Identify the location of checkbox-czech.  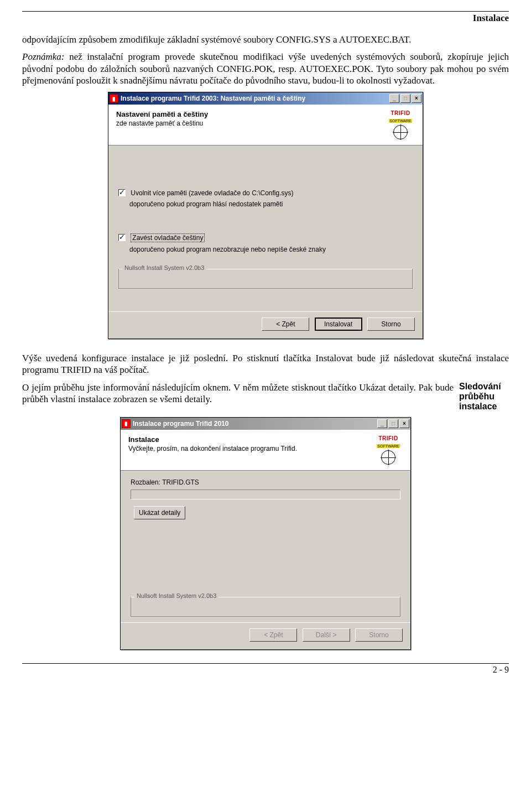
(122, 238).